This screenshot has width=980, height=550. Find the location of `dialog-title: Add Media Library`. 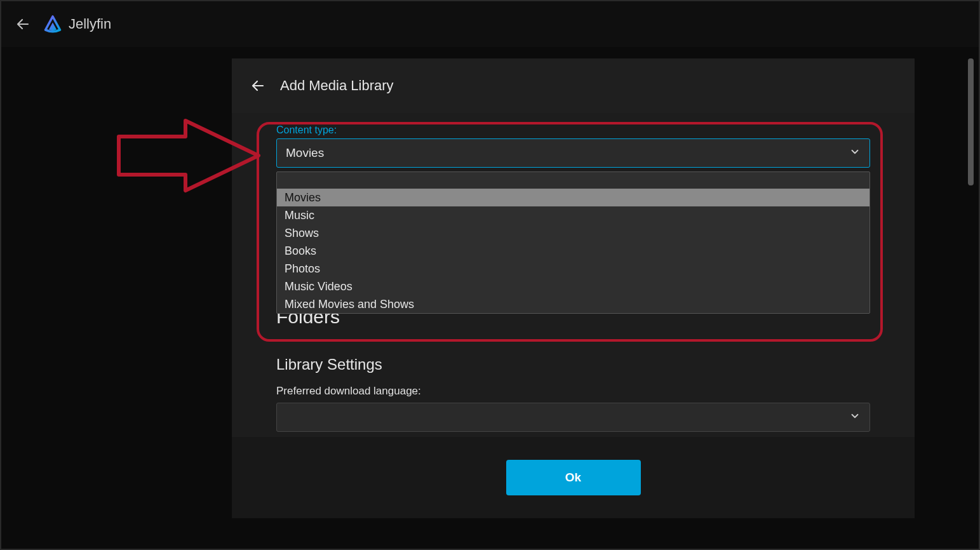

dialog-title: Add Media Library is located at coordinates (337, 86).